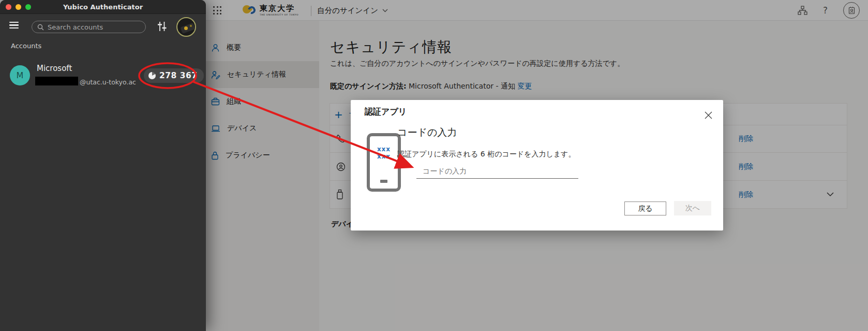 The image size is (868, 331). What do you see at coordinates (89, 27) in the screenshot?
I see `search-box` at bounding box center [89, 27].